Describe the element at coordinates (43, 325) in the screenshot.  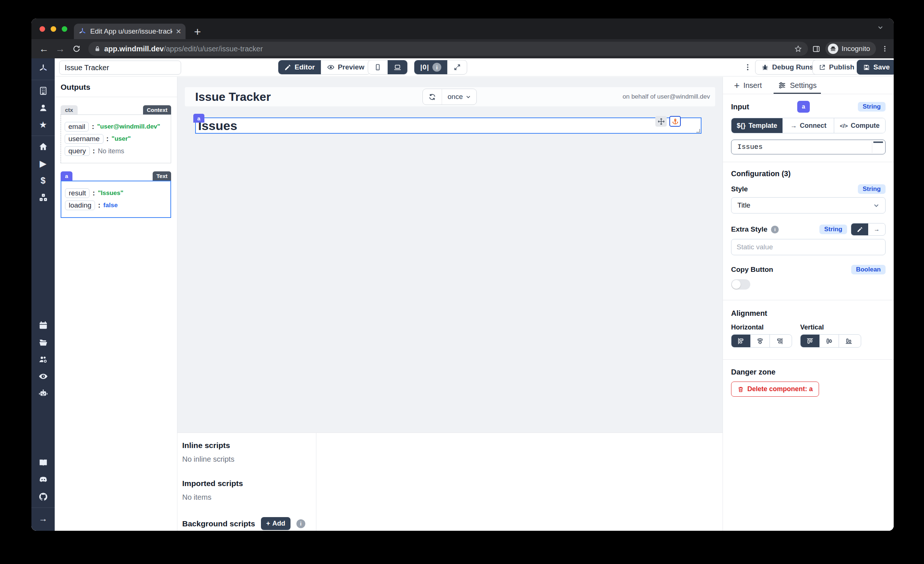
I see `schedules-calendar-icon` at that location.